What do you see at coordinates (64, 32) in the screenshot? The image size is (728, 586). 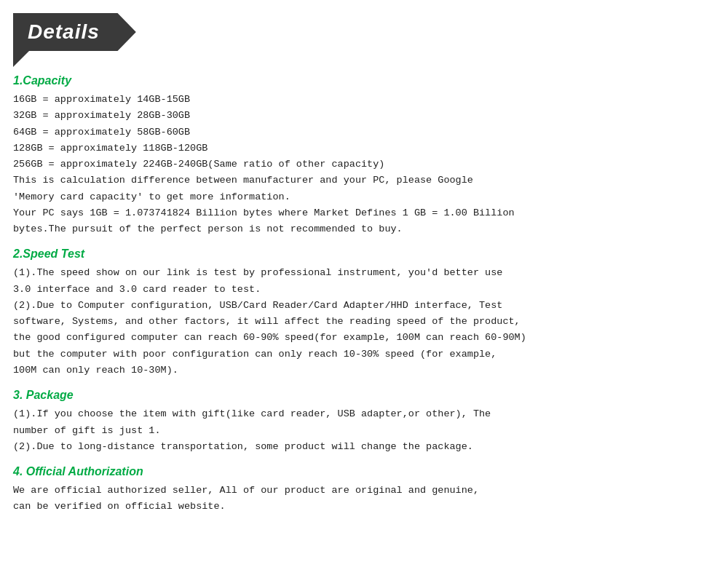 I see `details-banner-text: Details` at bounding box center [64, 32].